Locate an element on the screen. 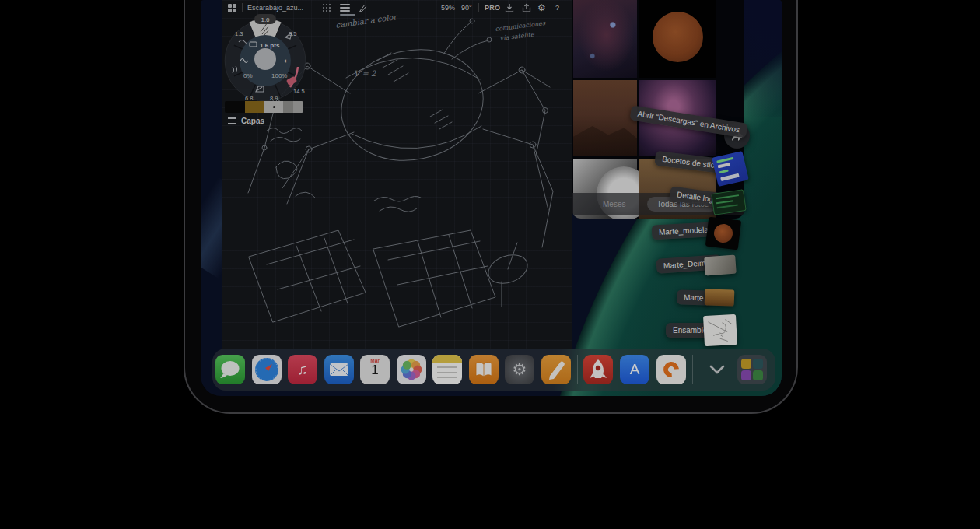  wheel-max-label: 100% is located at coordinates (279, 76).